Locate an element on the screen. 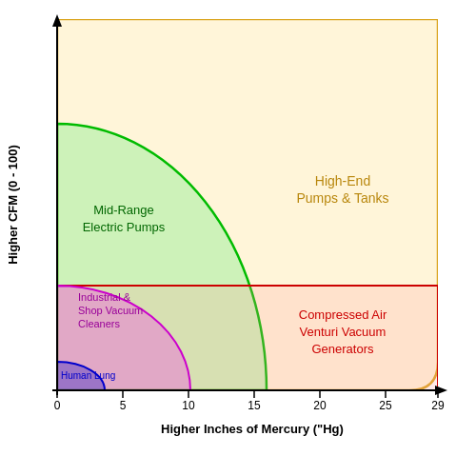 The height and width of the screenshot is (476, 476). mid-range-label: Mid-Range is located at coordinates (124, 209).